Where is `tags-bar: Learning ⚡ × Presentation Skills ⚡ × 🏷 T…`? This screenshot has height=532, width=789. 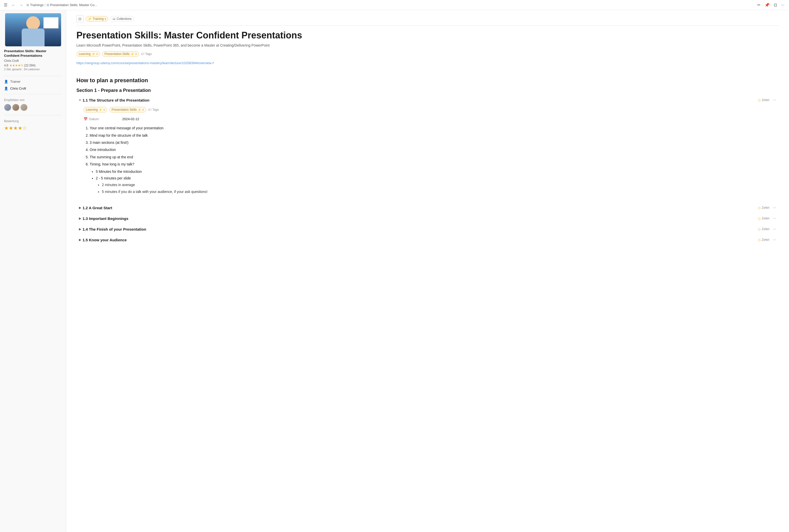 tags-bar: Learning ⚡ × Presentation Skills ⚡ × 🏷 T… is located at coordinates (428, 54).